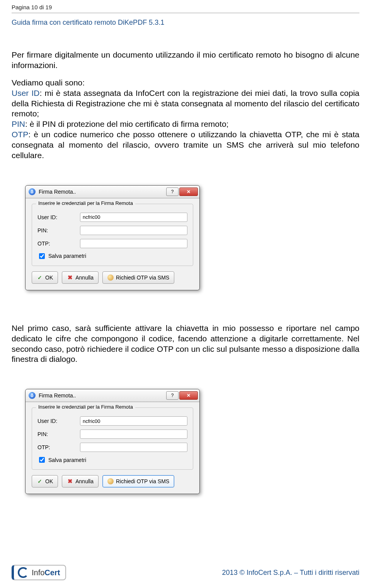 Image resolution: width=371 pixels, height=588 pixels. Describe the element at coordinates (48, 83) in the screenshot. I see `credentials-intro: Vediamo quali sono:` at that location.